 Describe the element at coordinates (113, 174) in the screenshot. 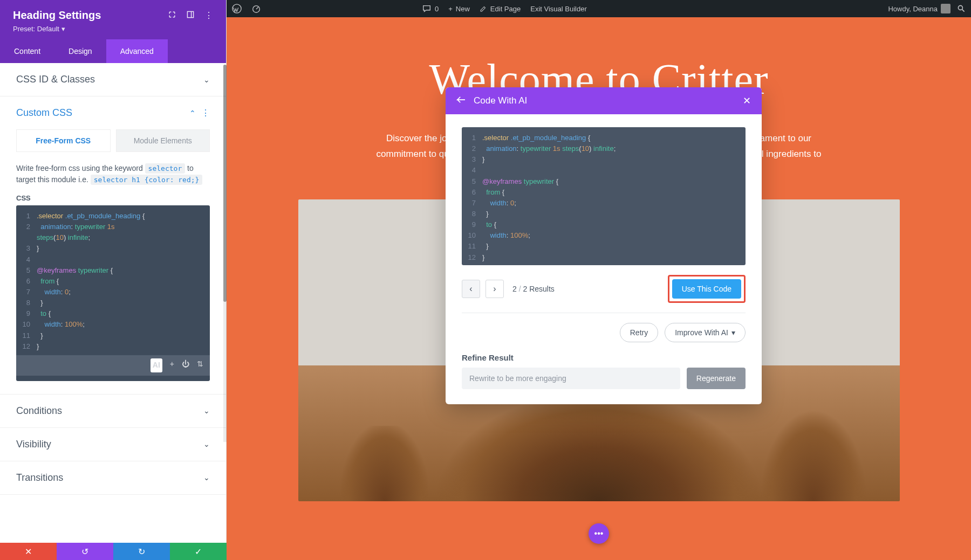

I see `help-text: Write free-form css using the keyword se…` at that location.